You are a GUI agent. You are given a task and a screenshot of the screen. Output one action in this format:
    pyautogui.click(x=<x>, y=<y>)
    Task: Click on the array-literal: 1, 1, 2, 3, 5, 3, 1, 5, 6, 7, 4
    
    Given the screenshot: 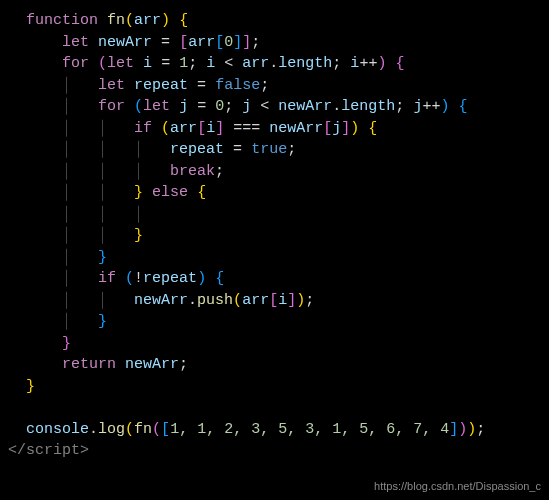 What is the action you would take?
    pyautogui.click(x=310, y=430)
    